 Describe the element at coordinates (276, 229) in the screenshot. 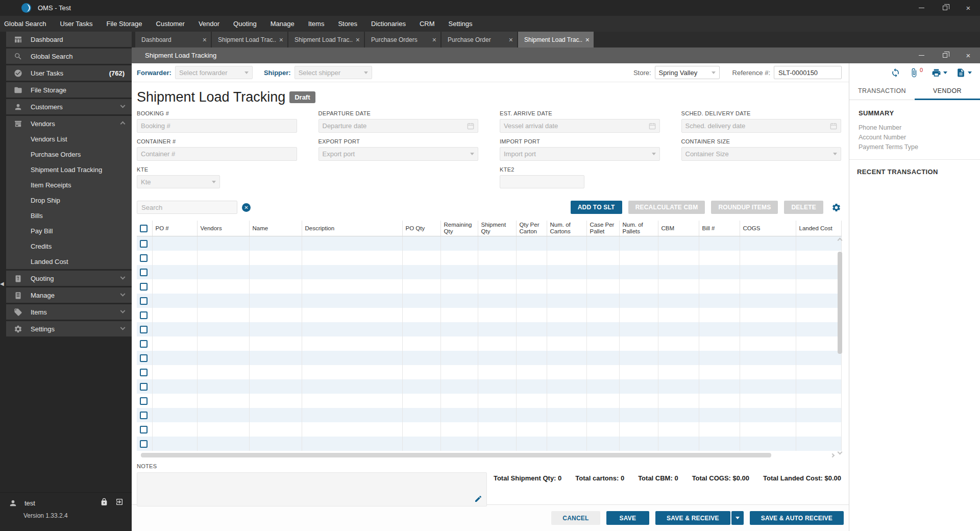

I see `column-header: Name` at that location.